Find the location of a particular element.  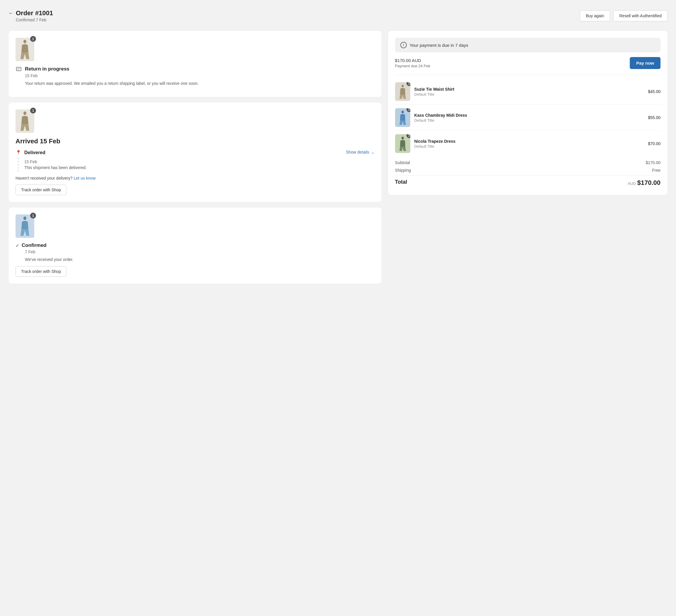

track-order-button-2: Track order with Shop is located at coordinates (41, 271).